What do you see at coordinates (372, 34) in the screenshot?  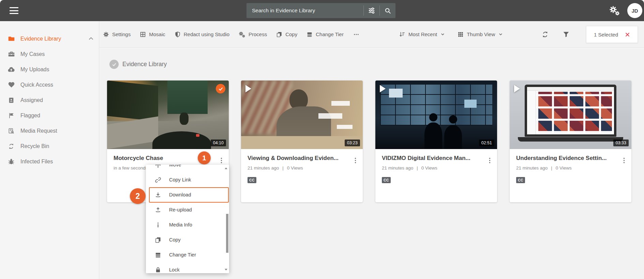 I see `action-toolbar: Settings Mosaic Redact using Studio Proc…` at bounding box center [372, 34].